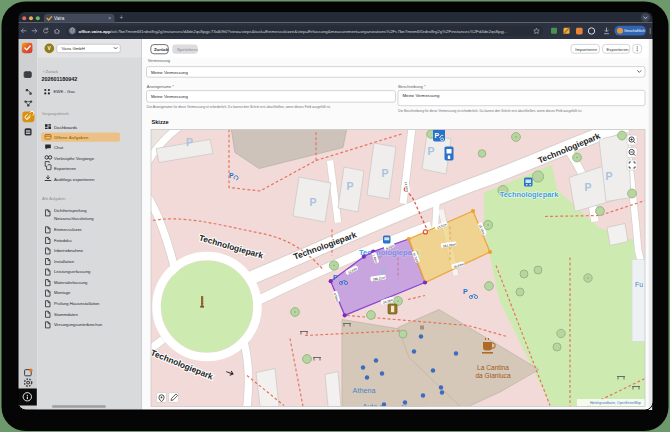  Describe the element at coordinates (74, 158) in the screenshot. I see `svg-text: Verknüpfte Vorgänge` at that location.